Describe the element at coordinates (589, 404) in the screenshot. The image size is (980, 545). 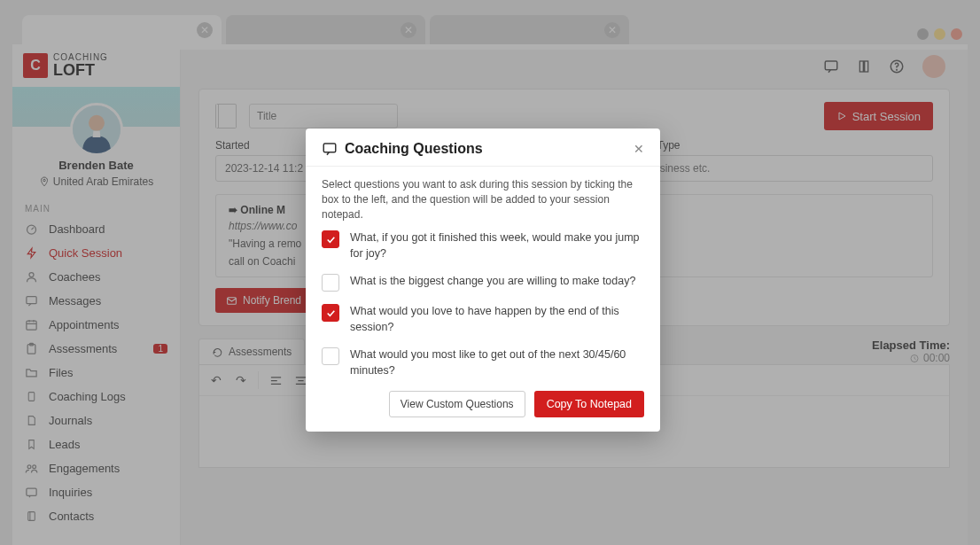
I see `copy-to-notepad-button: Copy To Notepad` at that location.